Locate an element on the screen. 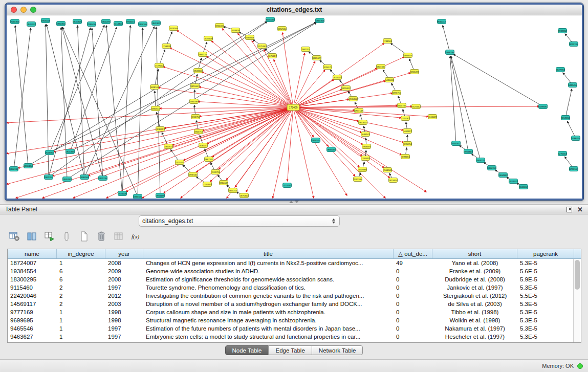 The image size is (588, 372). graph-node: 1956415 is located at coordinates (131, 21).